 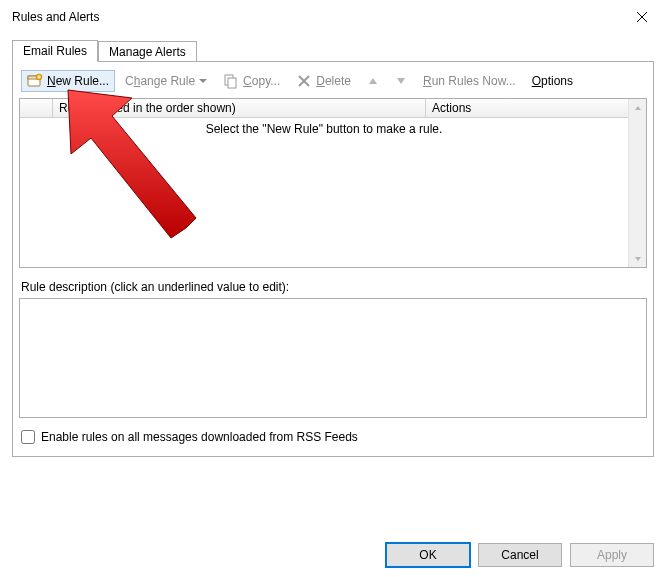 I want to click on options-button: Options, so click(x=552, y=81).